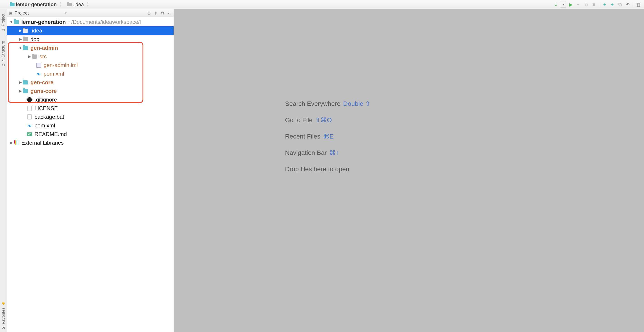 The height and width of the screenshot is (332, 644). What do you see at coordinates (3, 54) in the screenshot?
I see `tool-tab-structure: ⌬ 7: Structure` at bounding box center [3, 54].